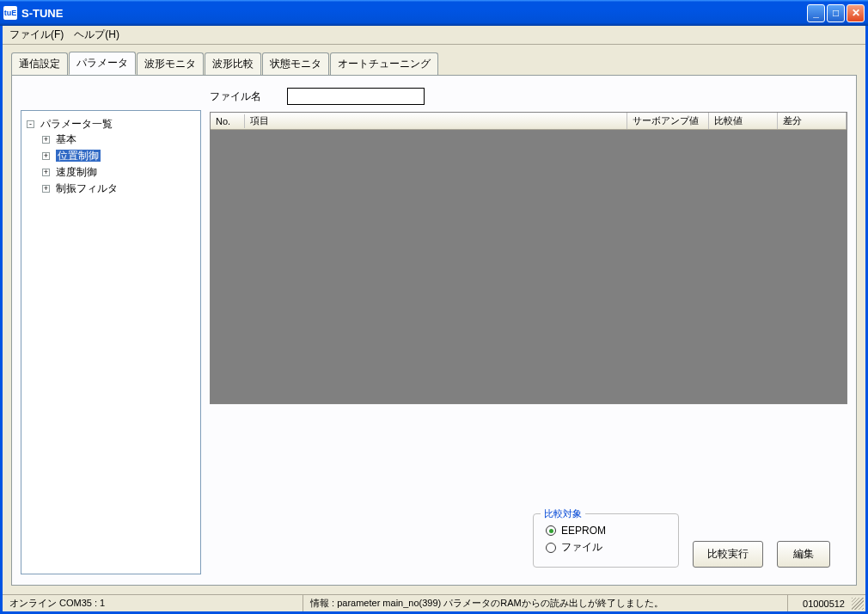 This screenshot has width=868, height=614. I want to click on filename-label: ファイル名, so click(235, 96).